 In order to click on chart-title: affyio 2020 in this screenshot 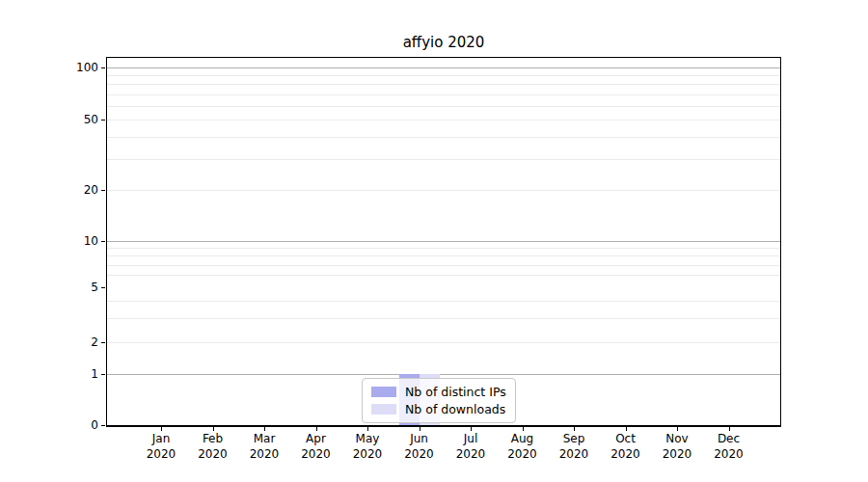, I will do `click(444, 42)`.